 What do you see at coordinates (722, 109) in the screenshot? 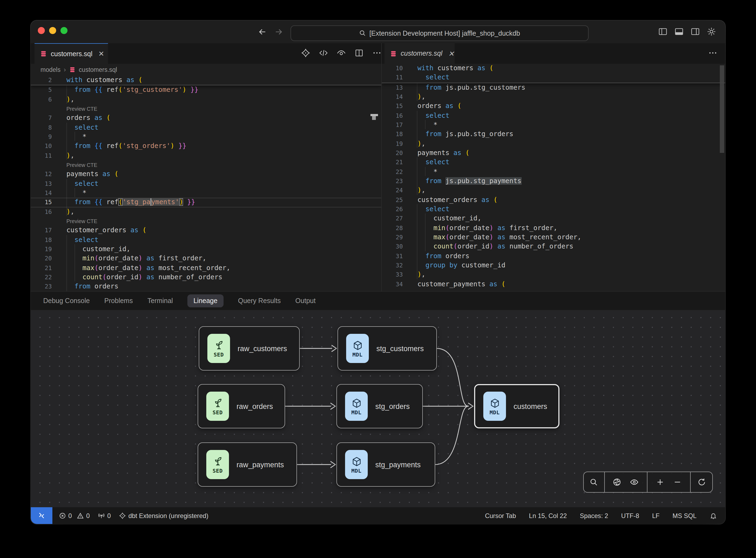
I see `scrollbar-thumb` at bounding box center [722, 109].